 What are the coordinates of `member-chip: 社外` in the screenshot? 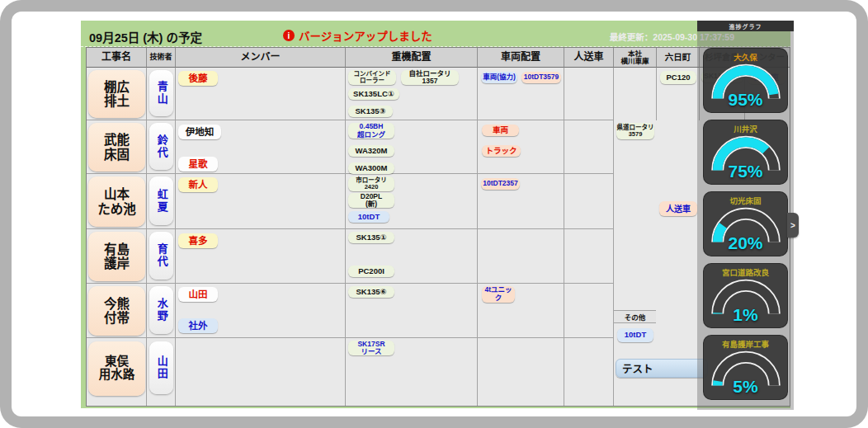 It's located at (198, 326).